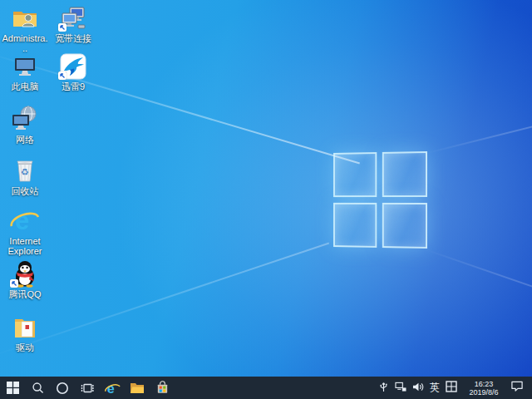 This screenshot has height=399, width=532. I want to click on search-button, so click(37, 387).